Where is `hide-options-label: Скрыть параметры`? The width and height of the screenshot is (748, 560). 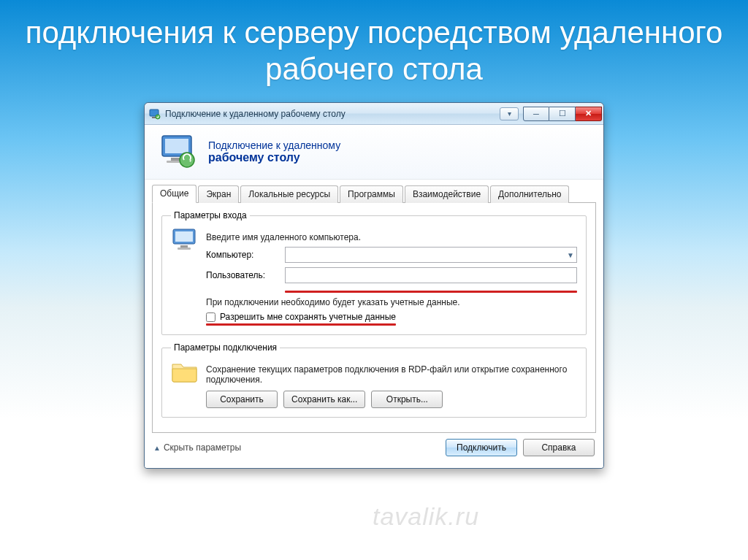
hide-options-label: Скрыть параметры is located at coordinates (202, 448).